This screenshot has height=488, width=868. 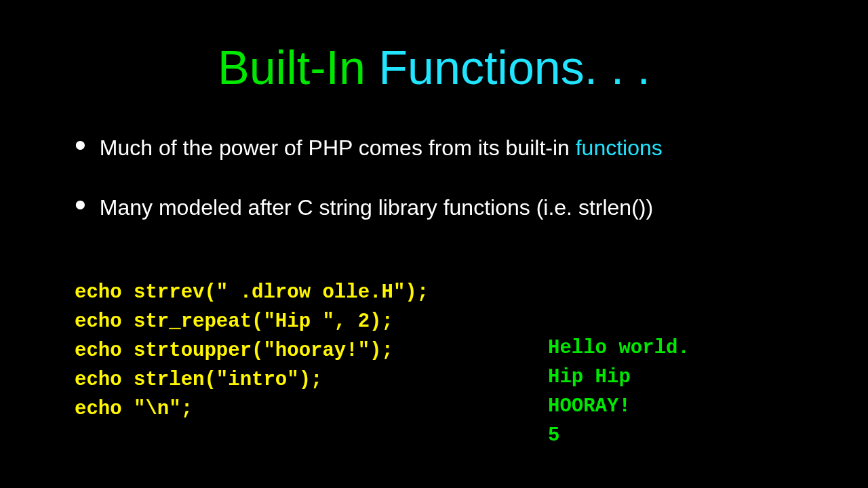 I want to click on output-line-2: Hip Hip, so click(x=589, y=377).